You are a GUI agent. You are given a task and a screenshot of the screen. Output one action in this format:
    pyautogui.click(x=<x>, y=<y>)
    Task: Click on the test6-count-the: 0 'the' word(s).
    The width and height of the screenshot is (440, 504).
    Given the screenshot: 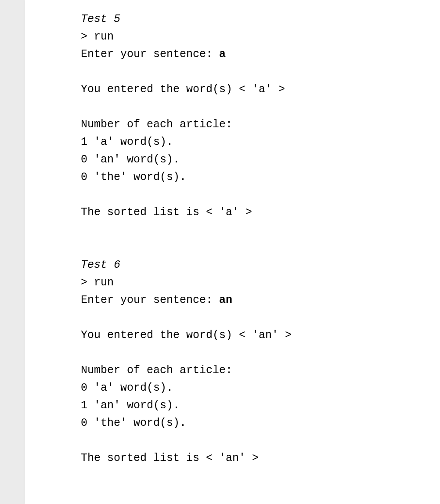 What is the action you would take?
    pyautogui.click(x=260, y=423)
    